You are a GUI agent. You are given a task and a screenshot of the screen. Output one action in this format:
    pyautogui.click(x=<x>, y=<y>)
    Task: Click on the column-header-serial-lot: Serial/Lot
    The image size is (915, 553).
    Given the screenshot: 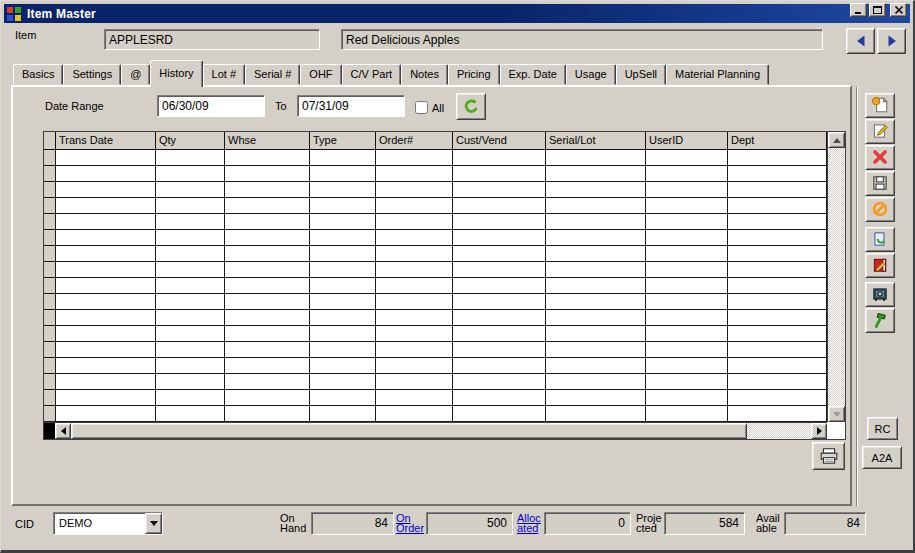 What is the action you would take?
    pyautogui.click(x=596, y=140)
    